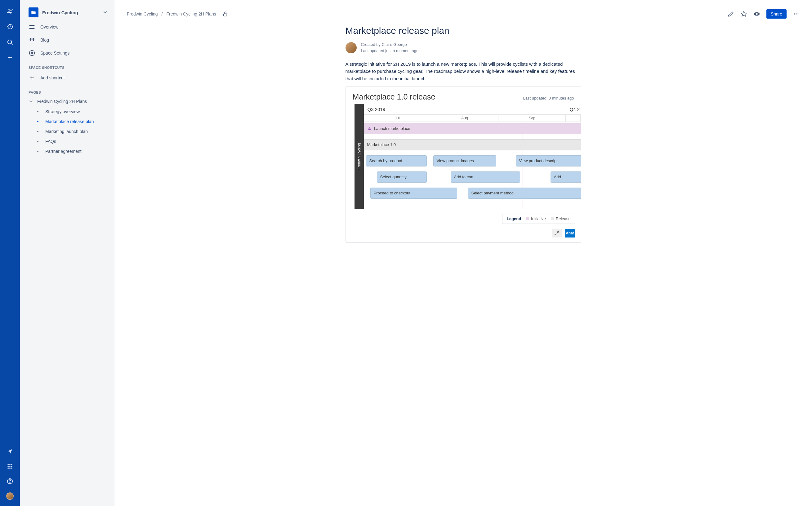 This screenshot has width=812, height=506. I want to click on breadcrumb-link: Fredwin Cycling, so click(143, 14).